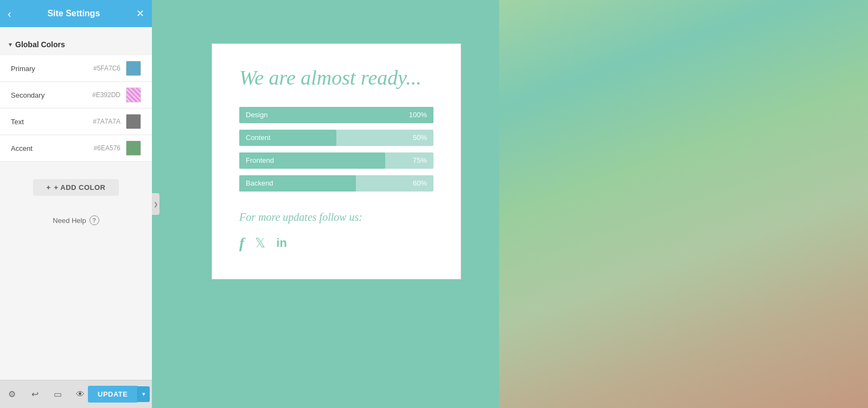 The image size is (868, 408). I want to click on update-button-group: UPDATE ▾, so click(119, 394).